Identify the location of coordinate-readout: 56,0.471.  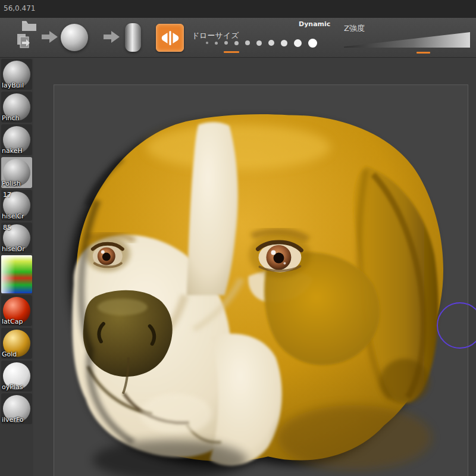
(19, 8).